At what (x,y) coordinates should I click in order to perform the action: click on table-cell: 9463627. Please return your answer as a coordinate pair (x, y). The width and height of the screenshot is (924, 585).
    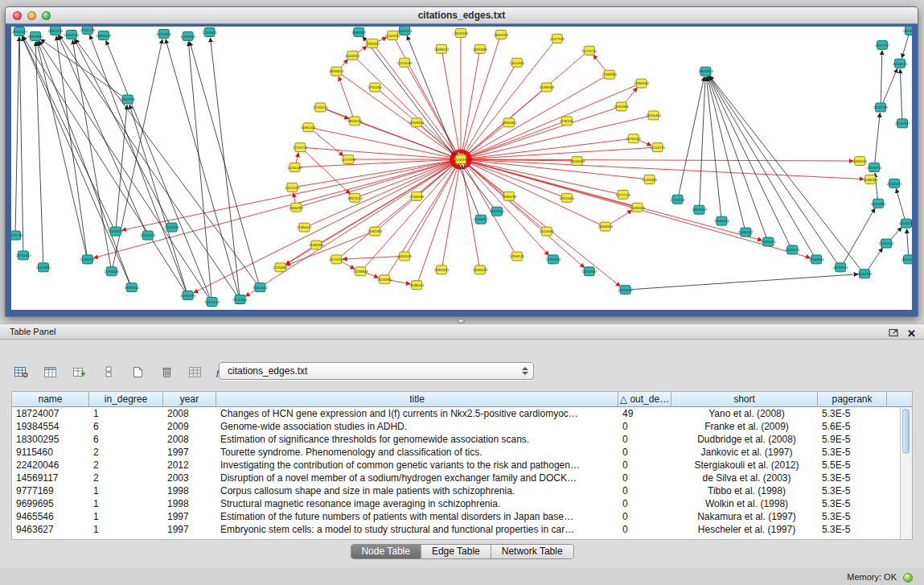
    Looking at the image, I should click on (51, 529).